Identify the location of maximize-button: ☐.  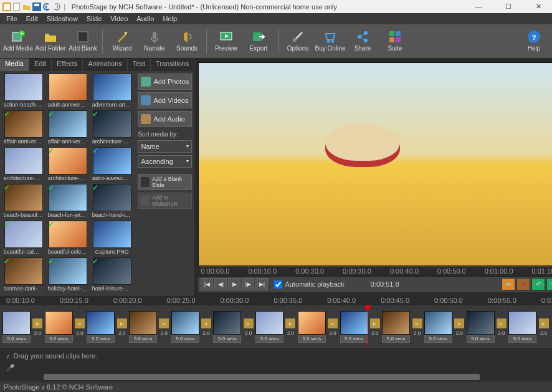
(508, 6).